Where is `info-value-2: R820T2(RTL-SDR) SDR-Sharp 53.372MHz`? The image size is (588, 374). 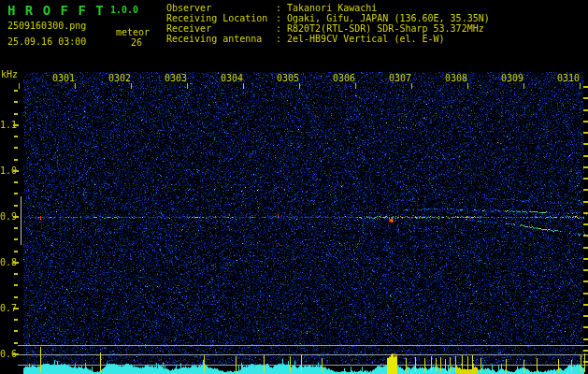
info-value-2: R820T2(RTL-SDR) SDR-Sharp 53.372MHz is located at coordinates (385, 29).